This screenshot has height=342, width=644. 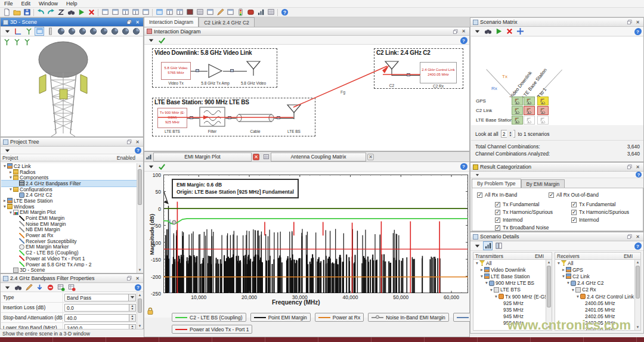 I want to click on tree-item-tx-900-mhz-e-gsm-: ▾Tx 900 MHz (E-GSM)·, so click(x=513, y=297).